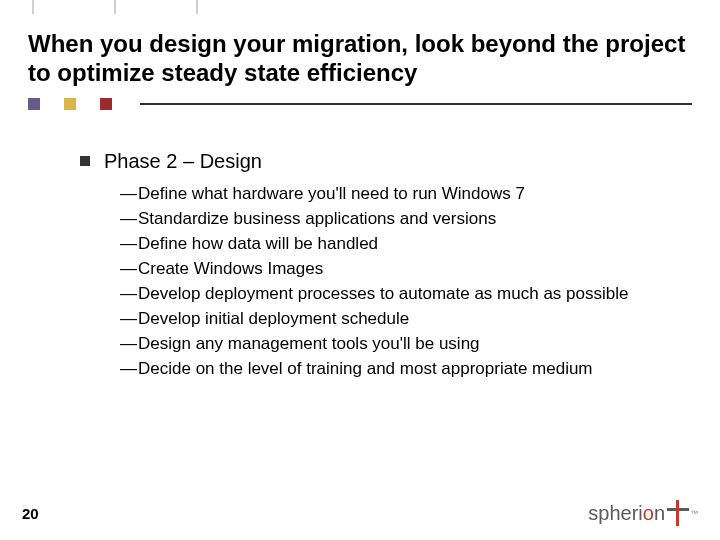 Image resolution: width=720 pixels, height=540 pixels. What do you see at coordinates (400, 270) in the screenshot?
I see `list-item: — Create Windows Images` at bounding box center [400, 270].